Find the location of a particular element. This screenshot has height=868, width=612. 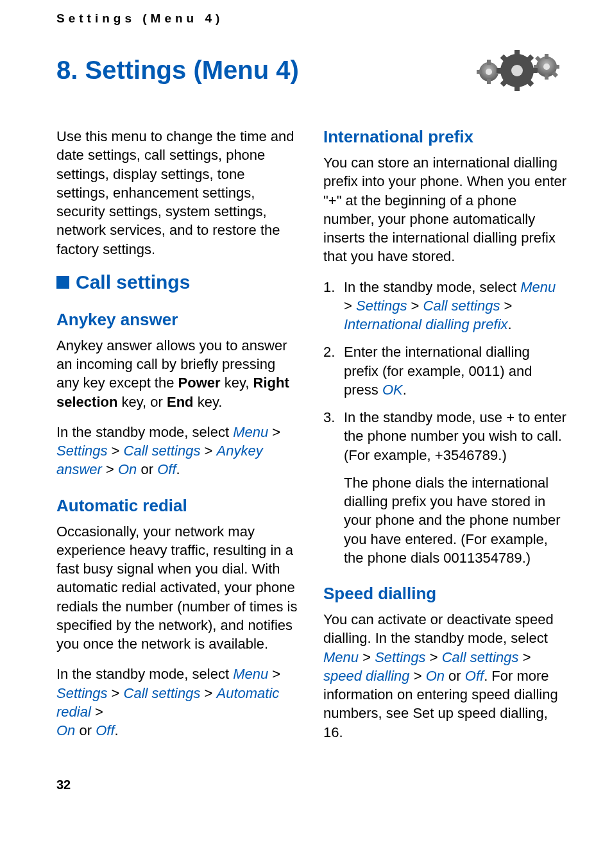

subsection-heading-international-prefix: International prefix is located at coordinates (445, 137).